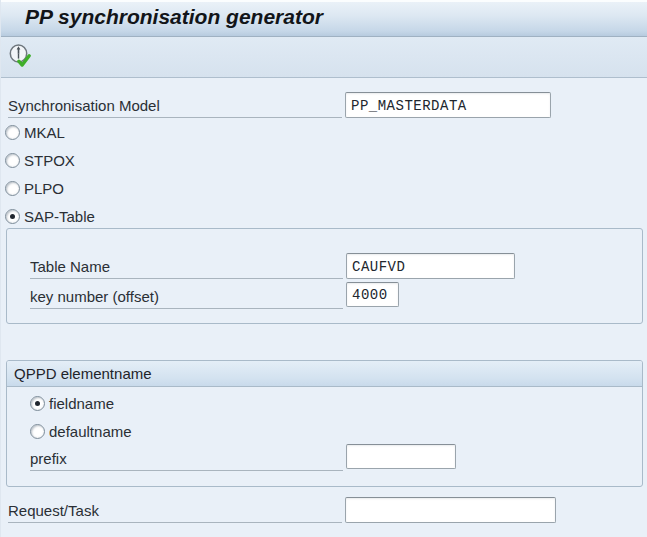 The image size is (647, 537). Describe the element at coordinates (324, 18) in the screenshot. I see `title-bar: PP synchronisation generator` at that location.